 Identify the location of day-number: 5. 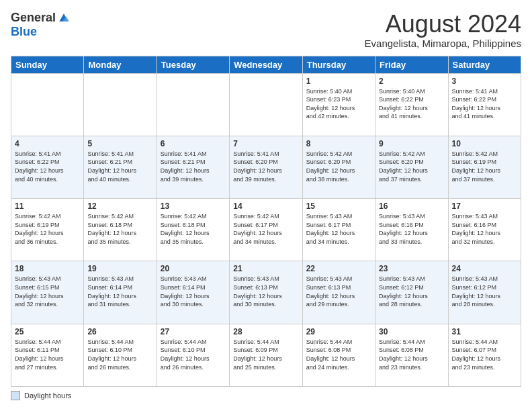
(120, 144).